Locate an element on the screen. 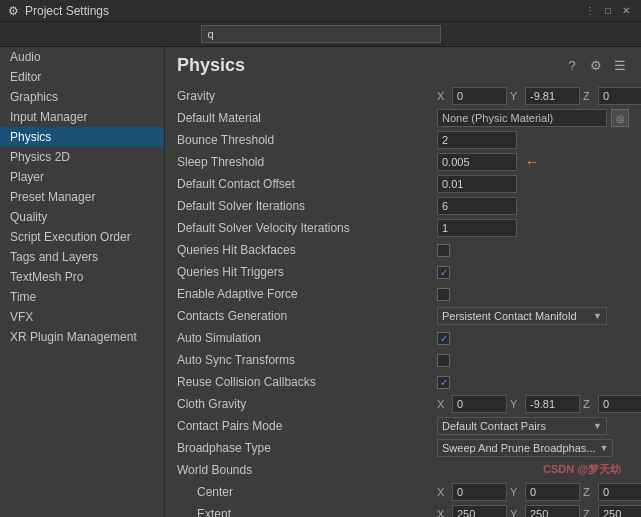  gravity-y-label: Y is located at coordinates (516, 96).